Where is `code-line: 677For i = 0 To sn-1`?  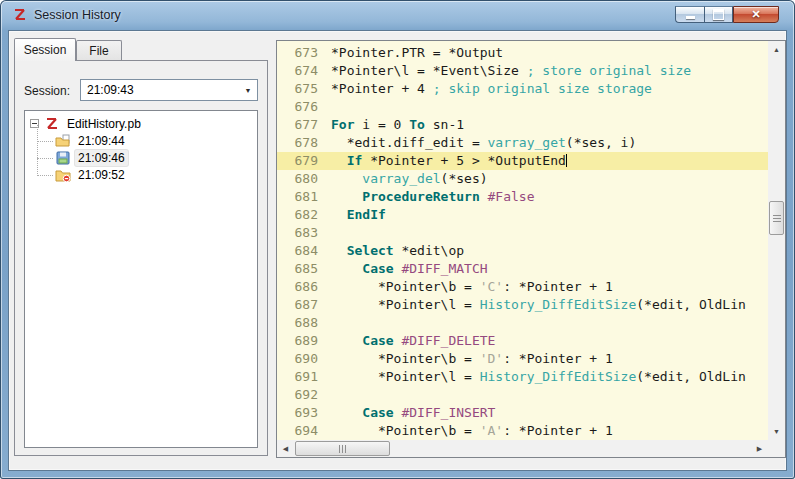
code-line: 677For i = 0 To sn-1 is located at coordinates (522, 125).